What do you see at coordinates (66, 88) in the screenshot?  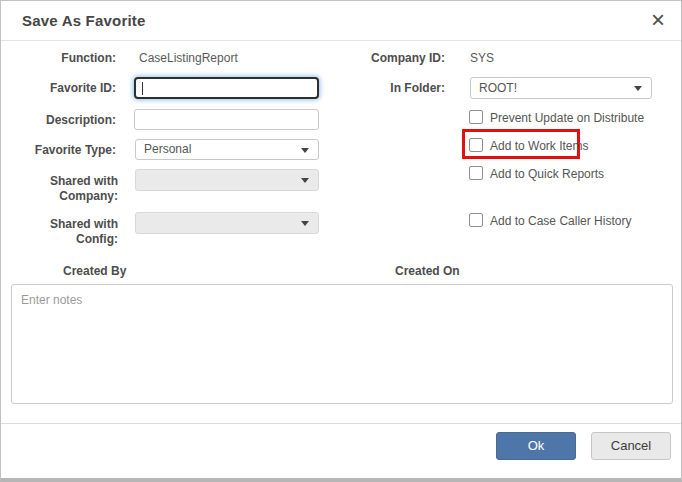 I see `favorite-id-label: Favorite ID:` at bounding box center [66, 88].